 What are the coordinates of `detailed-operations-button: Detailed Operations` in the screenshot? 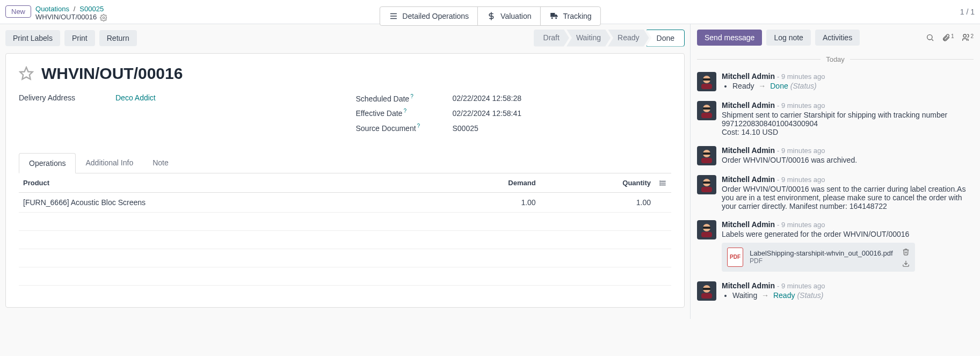 It's located at (429, 16).